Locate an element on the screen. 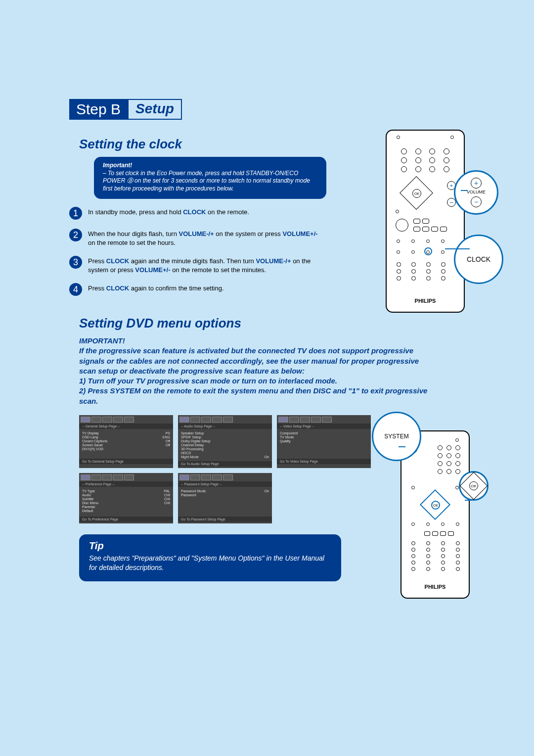 This screenshot has height=756, width=534. clock-callout-label: CLOCK is located at coordinates (479, 259).